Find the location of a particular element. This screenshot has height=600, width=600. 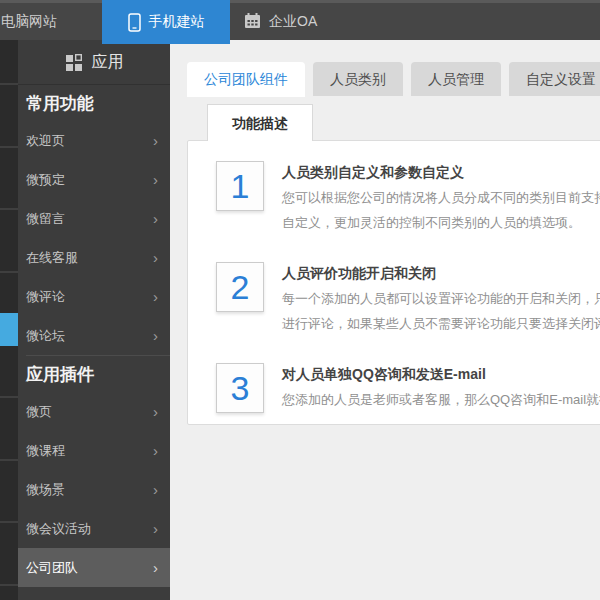

sidebar-item-online-service: 在线客服 › is located at coordinates (94, 258).